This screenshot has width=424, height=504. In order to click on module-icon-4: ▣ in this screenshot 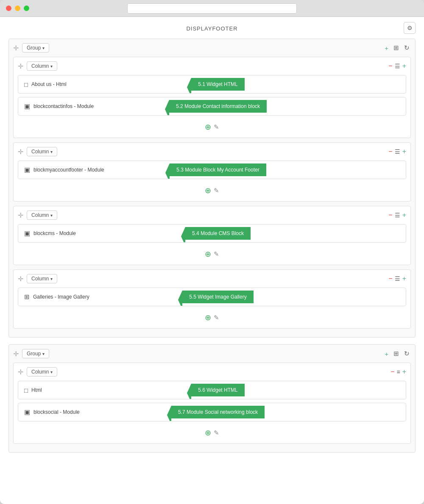, I will do `click(27, 412)`.